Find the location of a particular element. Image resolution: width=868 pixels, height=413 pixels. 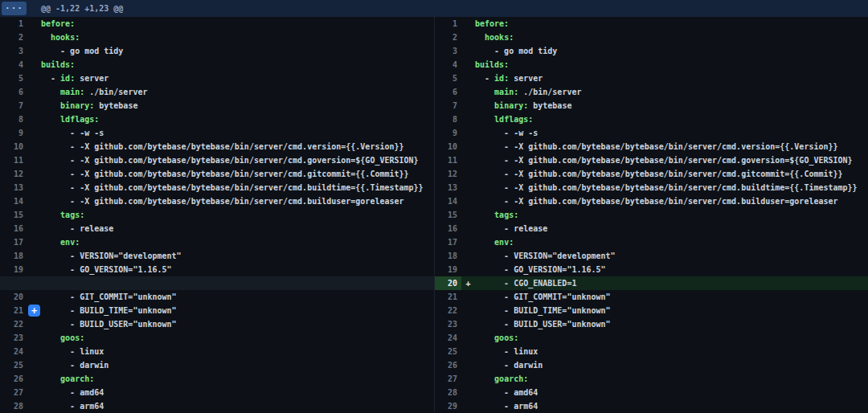

right-line-number: 3 is located at coordinates (448, 51).